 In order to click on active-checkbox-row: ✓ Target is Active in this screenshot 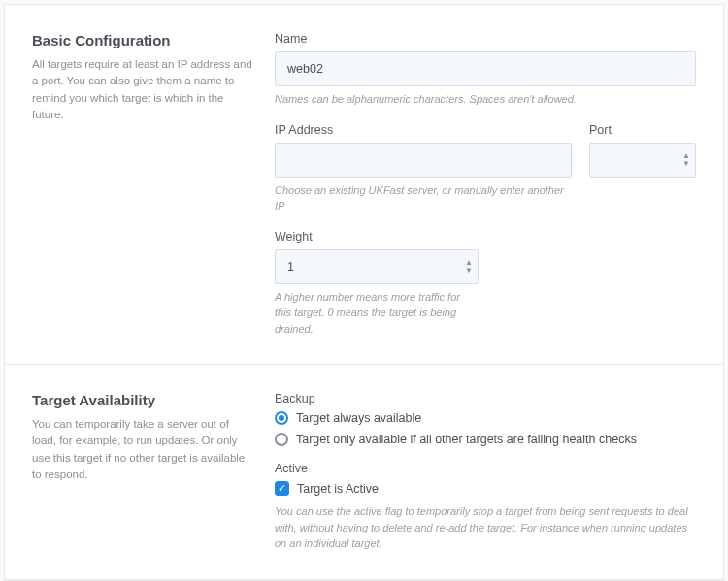, I will do `click(485, 489)`.